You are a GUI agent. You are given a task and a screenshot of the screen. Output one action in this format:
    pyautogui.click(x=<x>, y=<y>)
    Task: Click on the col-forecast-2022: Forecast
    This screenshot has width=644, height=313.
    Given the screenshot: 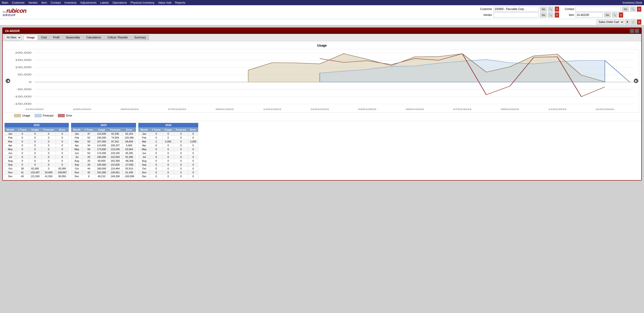 What is the action you would take?
    pyautogui.click(x=48, y=130)
    